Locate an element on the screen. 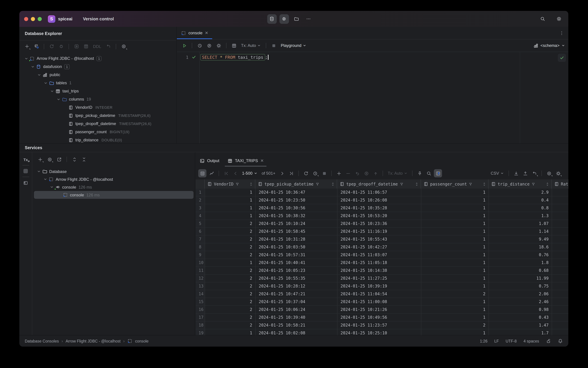 Image resolution: width=588 pixels, height=368 pixels. cell-trip_distance: 2.9 is located at coordinates (520, 193).